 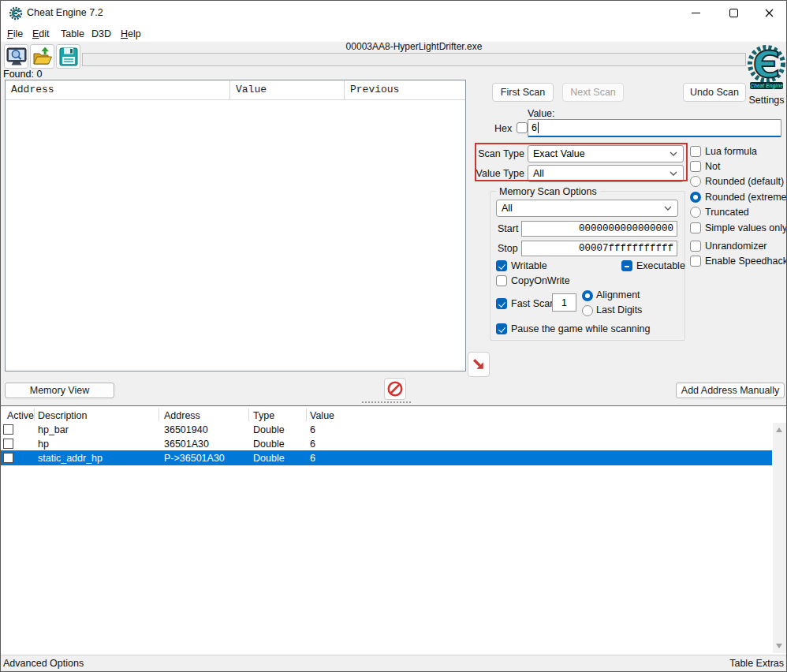 I want to click on open-table-button, so click(x=43, y=57).